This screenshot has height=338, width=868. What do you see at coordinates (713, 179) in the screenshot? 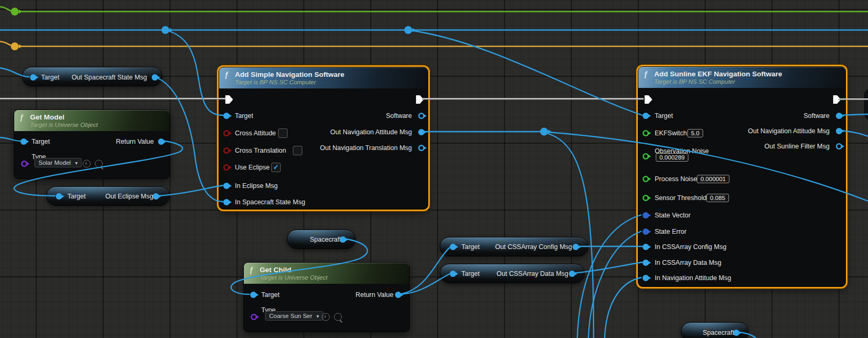
I see `process-noise-value: 0.000001` at bounding box center [713, 179].